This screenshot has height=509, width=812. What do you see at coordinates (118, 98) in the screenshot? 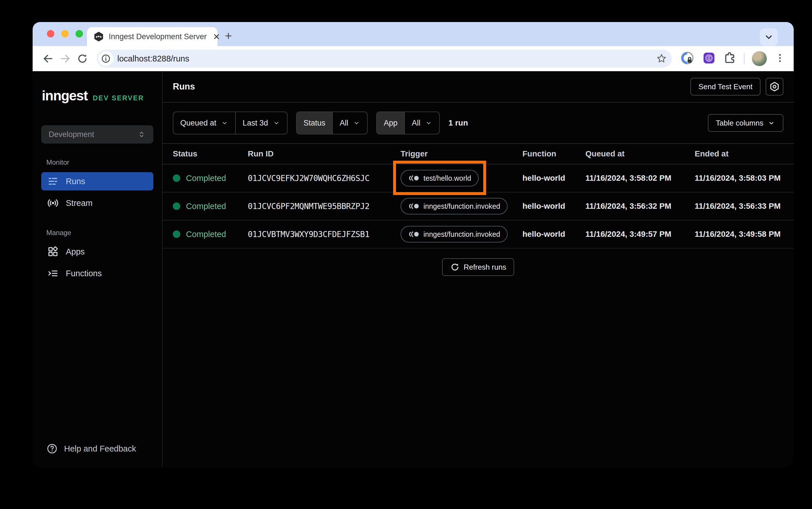
I see `dev-server-badge: DEV SERVER` at bounding box center [118, 98].